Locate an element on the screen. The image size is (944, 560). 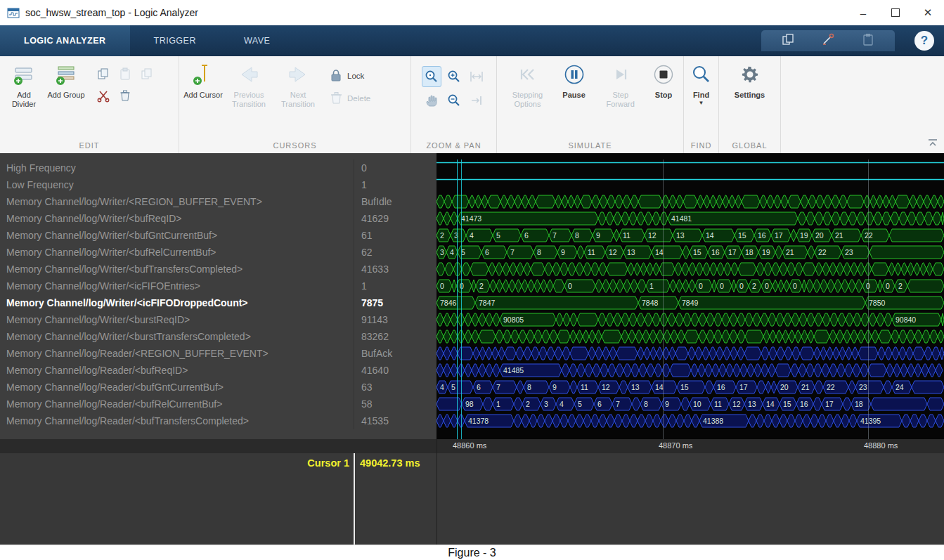
svg-text: 15 is located at coordinates (742, 235).